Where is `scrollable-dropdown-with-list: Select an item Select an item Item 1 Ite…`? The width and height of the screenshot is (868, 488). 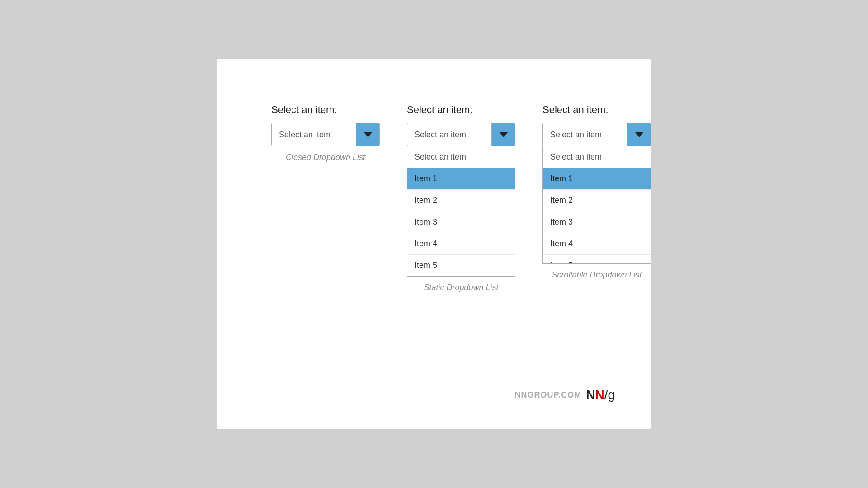 scrollable-dropdown-with-list: Select an item Select an item Item 1 Ite… is located at coordinates (597, 193).